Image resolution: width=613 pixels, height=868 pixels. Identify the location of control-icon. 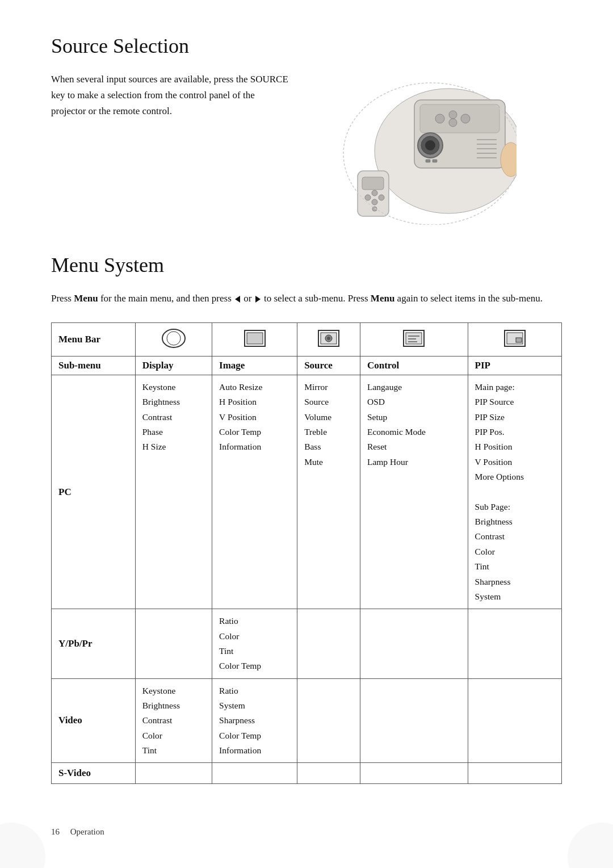
(414, 338).